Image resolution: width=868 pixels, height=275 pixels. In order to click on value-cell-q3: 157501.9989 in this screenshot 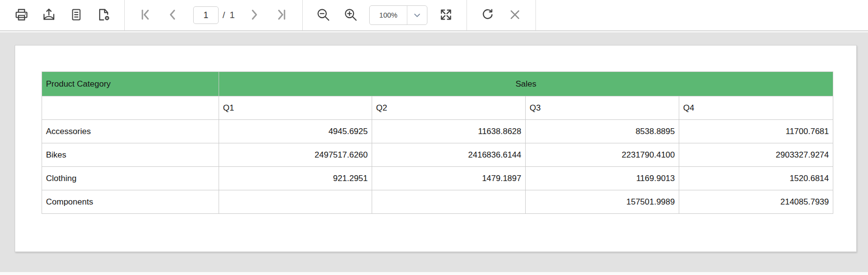, I will do `click(602, 202)`.